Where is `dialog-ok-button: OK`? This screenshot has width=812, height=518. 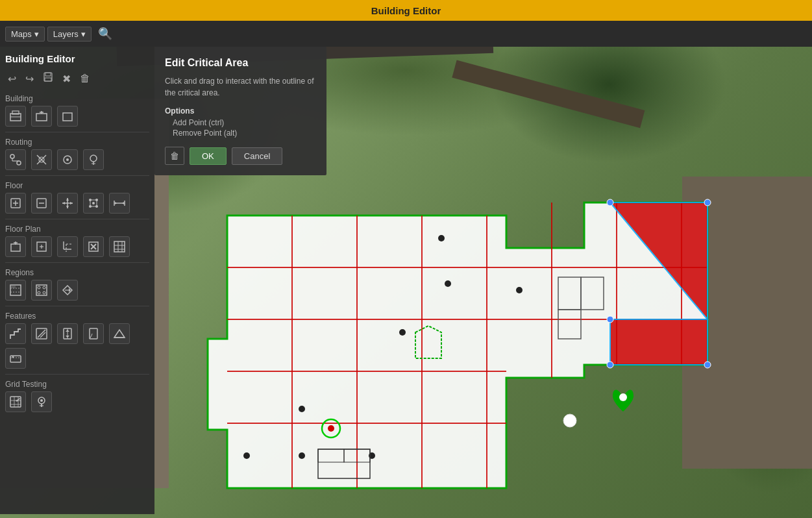
dialog-ok-button: OK is located at coordinates (208, 156).